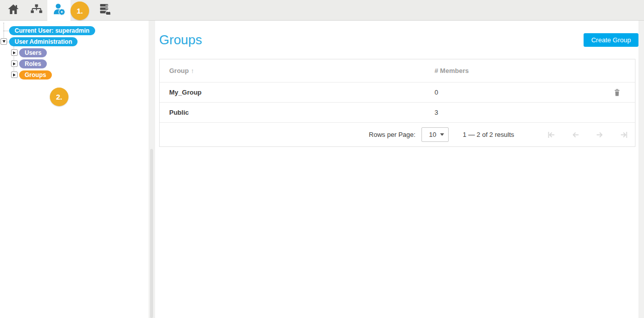  I want to click on nav-home-button, so click(13, 10).